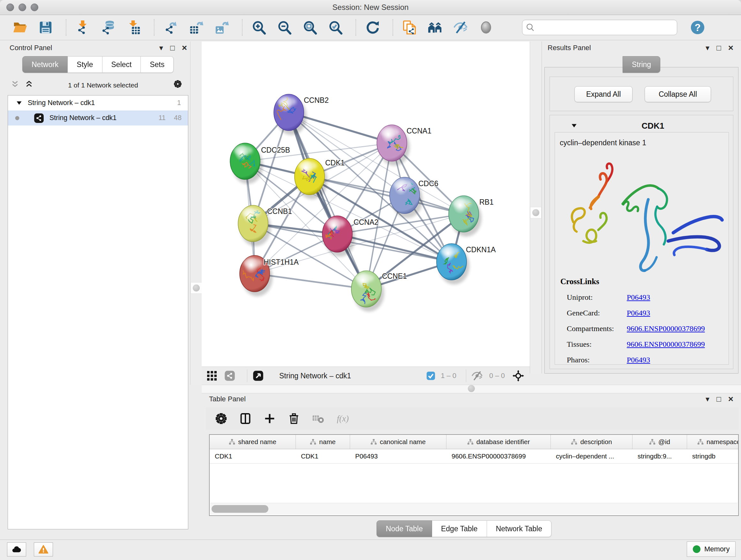 The image size is (741, 560). What do you see at coordinates (122, 64) in the screenshot?
I see `tab-select: Select` at bounding box center [122, 64].